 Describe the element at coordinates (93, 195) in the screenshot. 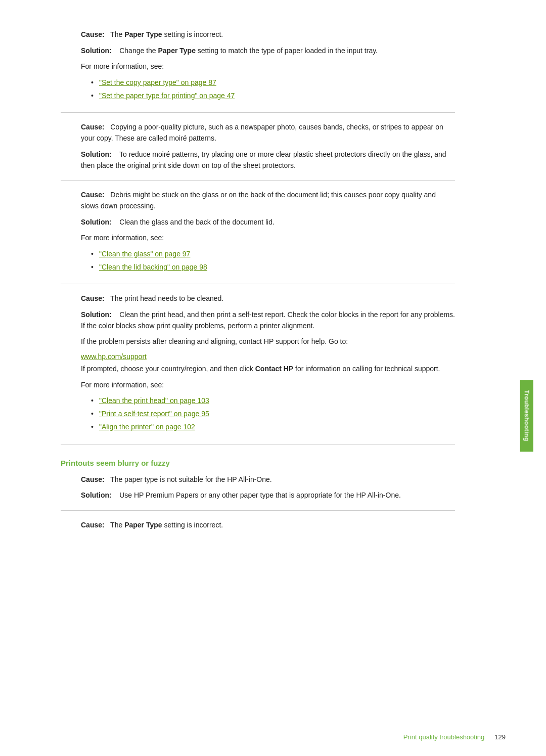

I see `cause-label-3: Cause:` at that location.